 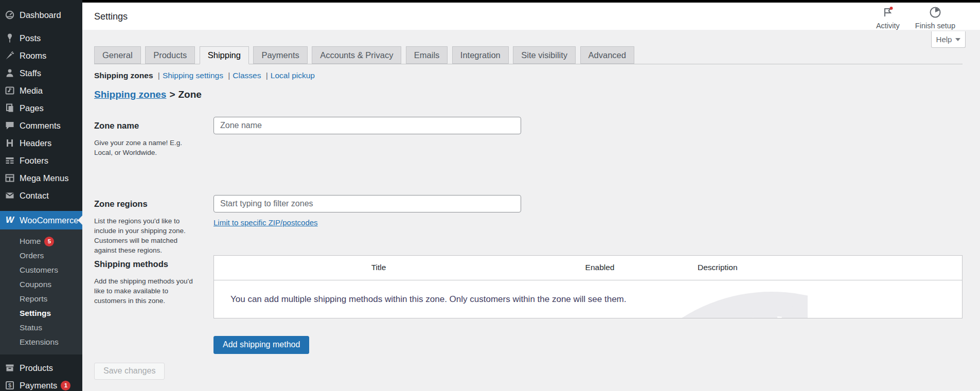 I want to click on top-strip, so click(x=490, y=1).